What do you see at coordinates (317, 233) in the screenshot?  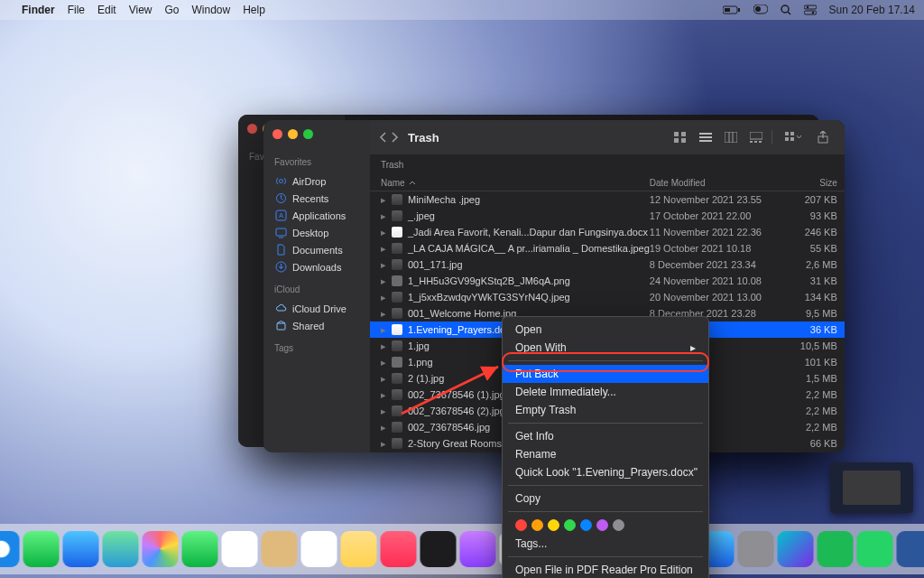 I see `sidebar-item-desktop: Desktop` at bounding box center [317, 233].